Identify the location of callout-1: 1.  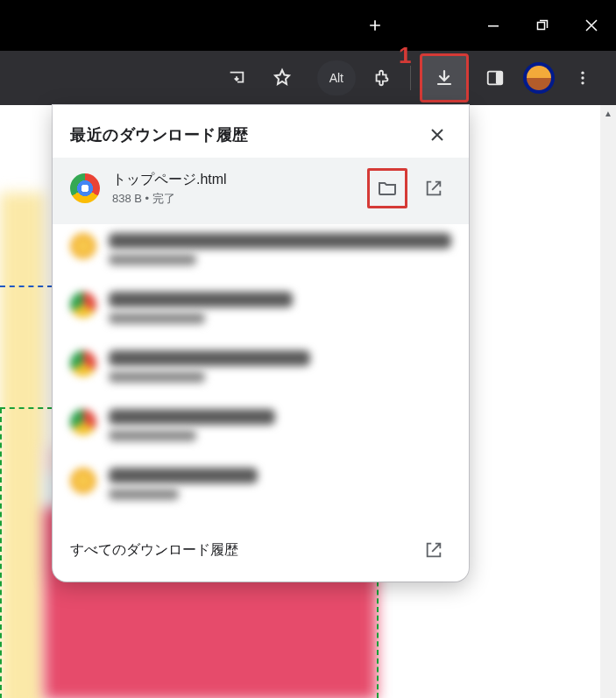
(405, 56).